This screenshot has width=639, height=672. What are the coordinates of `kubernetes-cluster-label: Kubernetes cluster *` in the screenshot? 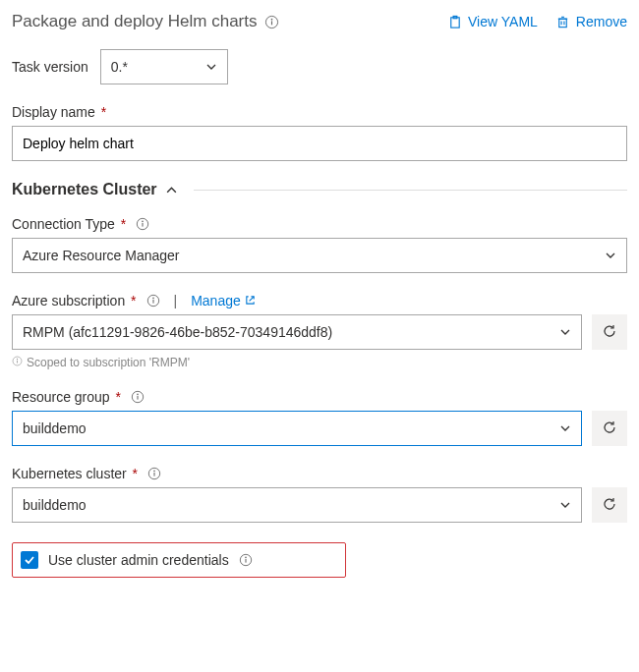 It's located at (320, 474).